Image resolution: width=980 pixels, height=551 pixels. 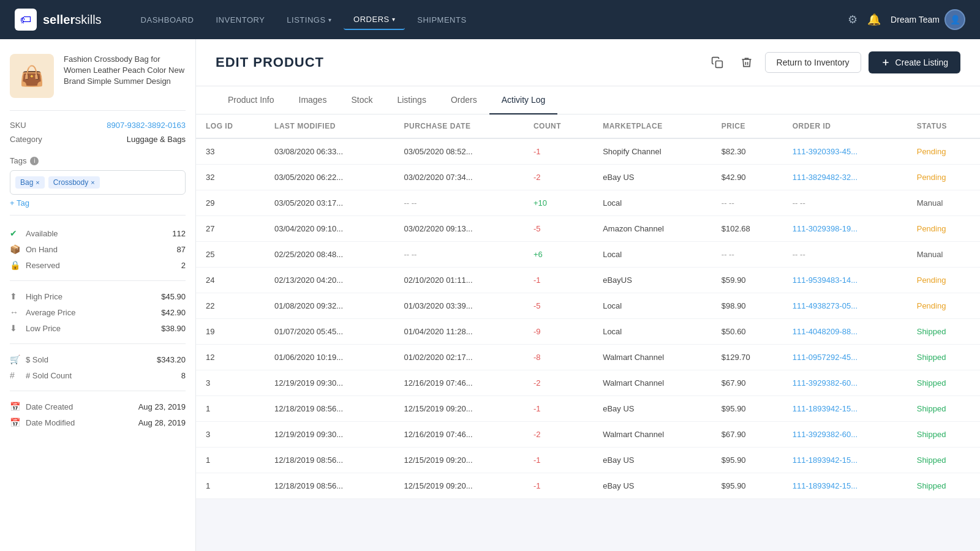 What do you see at coordinates (309, 20) in the screenshot?
I see `nav-listings: LISTINGS ▾` at bounding box center [309, 20].